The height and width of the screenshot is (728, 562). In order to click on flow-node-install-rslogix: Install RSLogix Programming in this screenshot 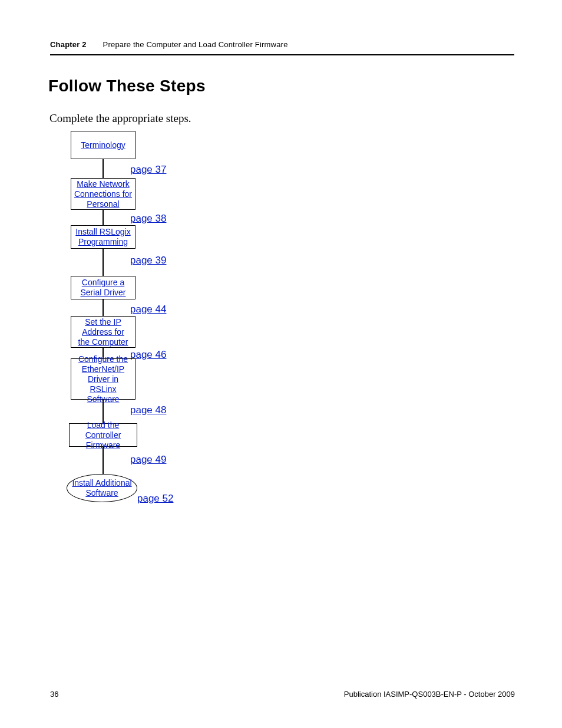, I will do `click(103, 237)`.